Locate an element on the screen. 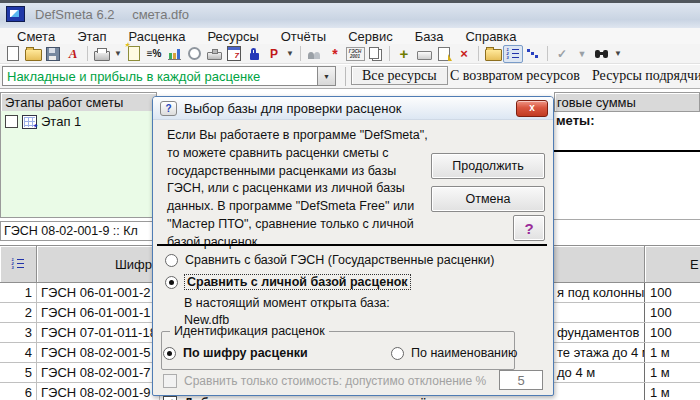 The image size is (700, 400). tab-all-resources: Все ресурсы is located at coordinates (400, 76).